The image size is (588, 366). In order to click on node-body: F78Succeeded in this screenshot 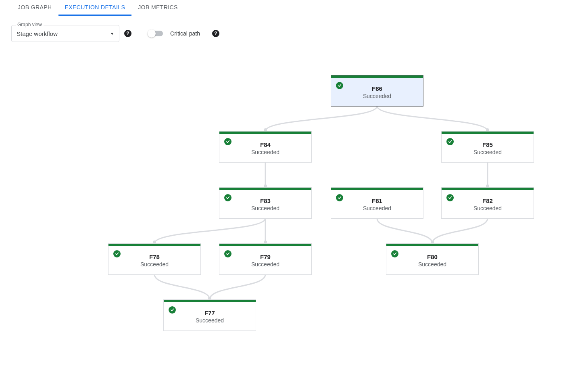, I will do `click(154, 260)`.